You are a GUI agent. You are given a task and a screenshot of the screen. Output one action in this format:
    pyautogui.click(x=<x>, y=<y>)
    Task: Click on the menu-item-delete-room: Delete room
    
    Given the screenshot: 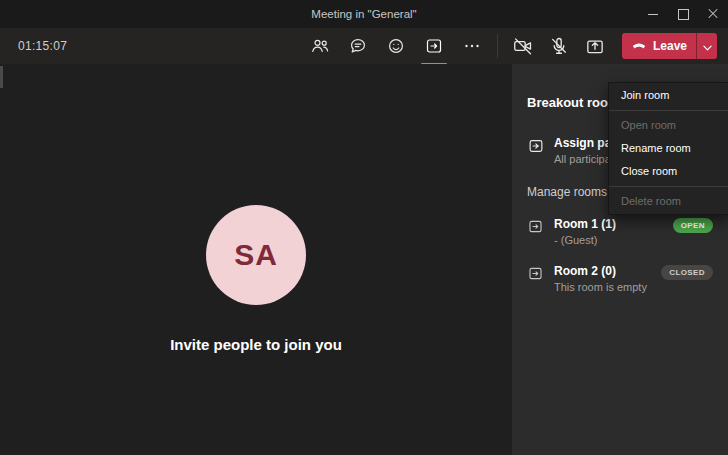 What is the action you would take?
    pyautogui.click(x=668, y=202)
    